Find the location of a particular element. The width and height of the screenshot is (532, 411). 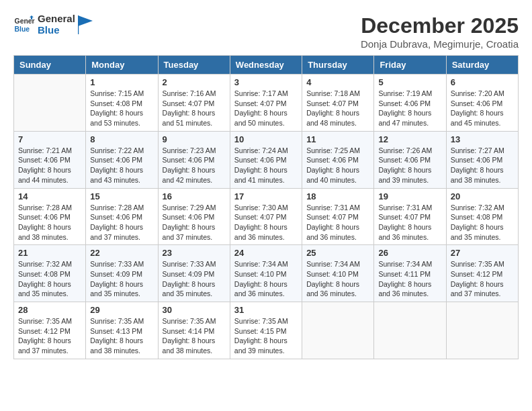

col-friday: Friday is located at coordinates (410, 65).